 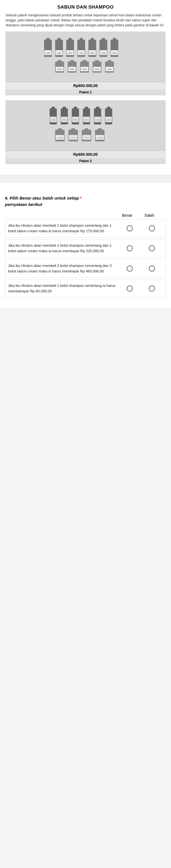 I want to click on package-1-image-area: SUPER SUPER SUPER, so click(x=86, y=57).